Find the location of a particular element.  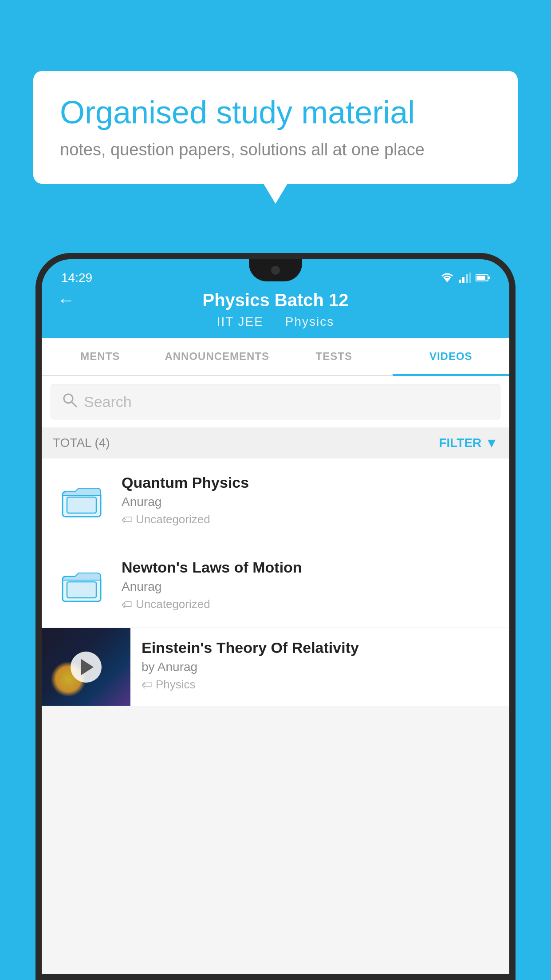

total-label: TOTAL (4) is located at coordinates (82, 443).